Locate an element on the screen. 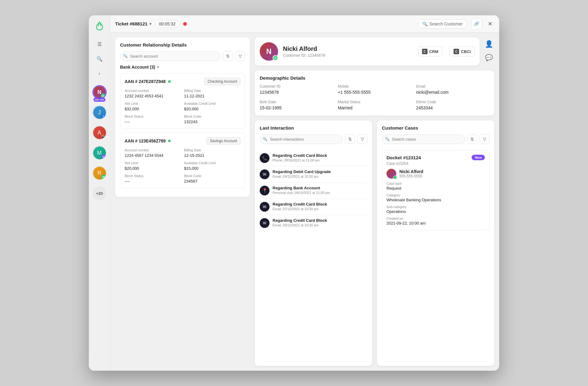 This screenshot has width=588, height=386. chevron-right-icon: › is located at coordinates (99, 74).